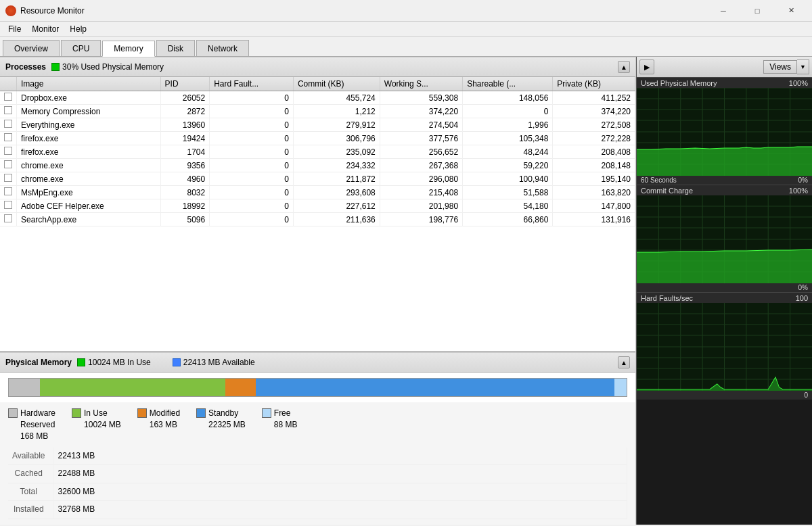  I want to click on legend-value-free: 88 MB, so click(286, 425).